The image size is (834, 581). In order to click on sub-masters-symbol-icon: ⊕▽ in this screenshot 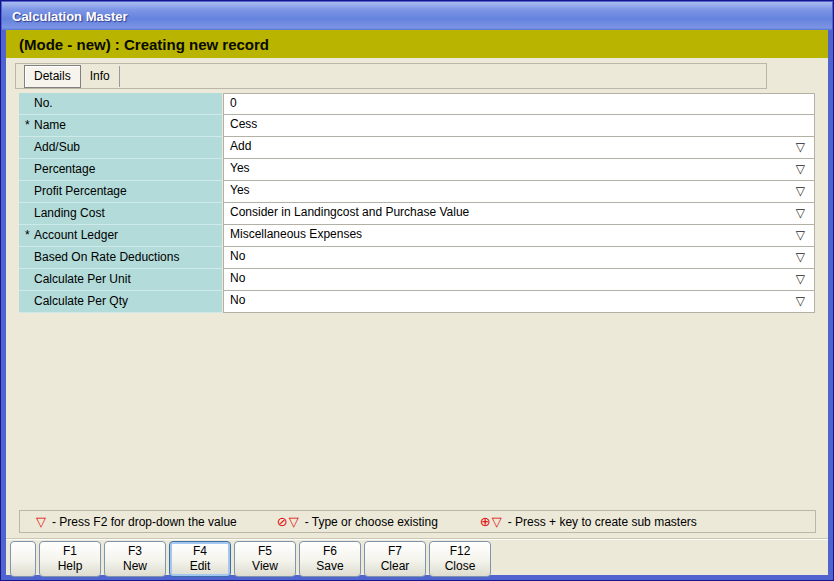, I will do `click(492, 522)`.